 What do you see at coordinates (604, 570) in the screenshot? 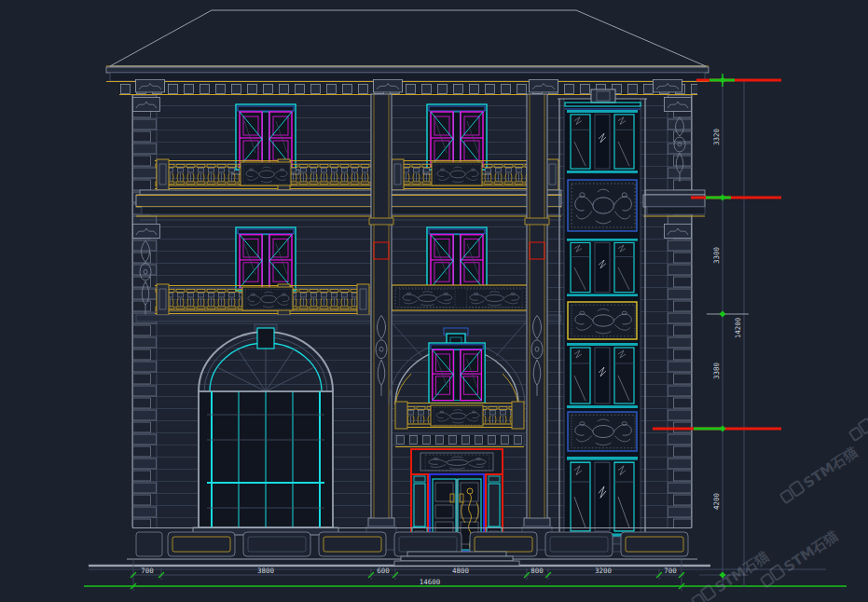
I see `dim-label: 3200` at bounding box center [604, 570].